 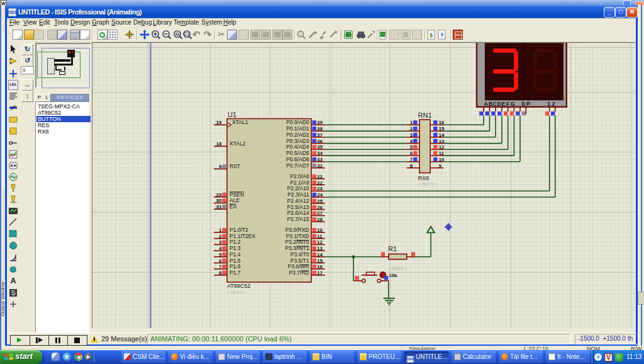 What do you see at coordinates (319, 141) in the screenshot?
I see `svg-text: 36` at bounding box center [319, 141].